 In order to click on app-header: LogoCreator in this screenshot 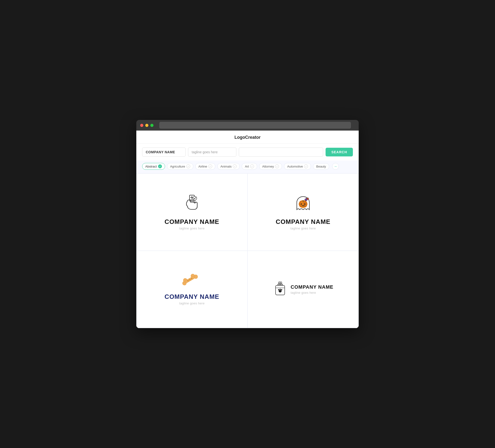, I will do `click(248, 137)`.